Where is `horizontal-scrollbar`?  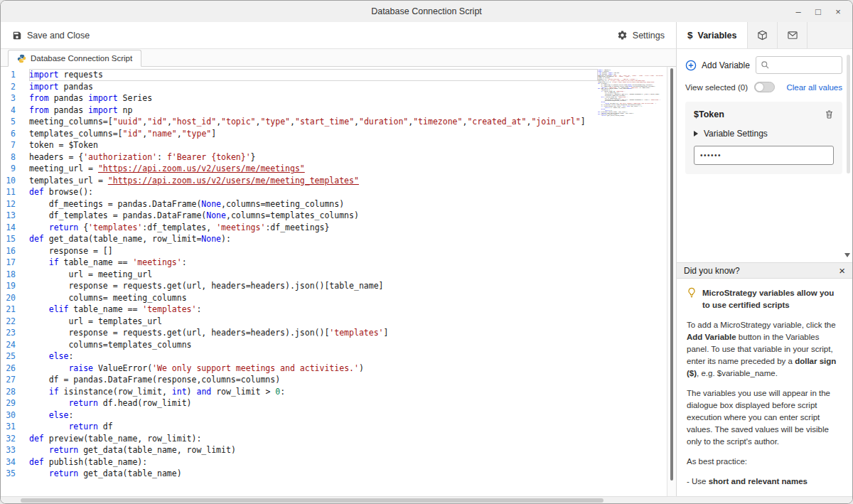 horizontal-scrollbar is located at coordinates (426, 500).